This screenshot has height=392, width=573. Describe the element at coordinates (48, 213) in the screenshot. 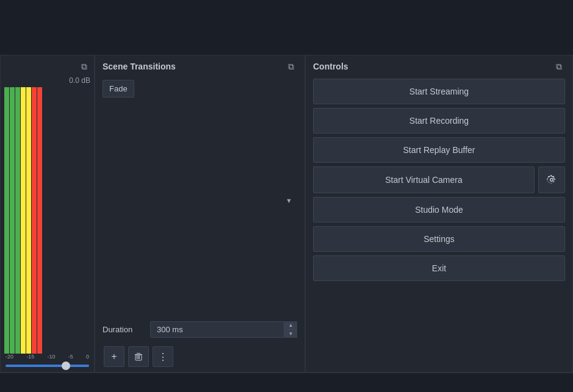

I see `audio-panel: ⧉ 0.0 dB -20 -15 -10 -5 0` at that location.